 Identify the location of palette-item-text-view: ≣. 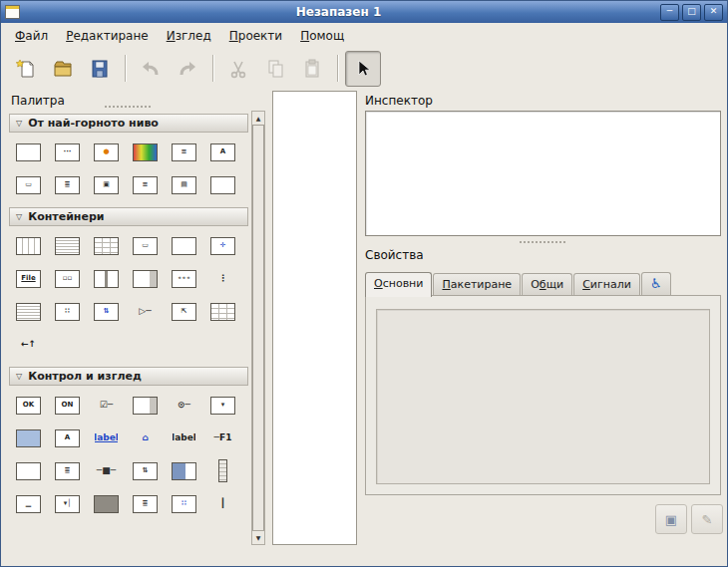
(68, 470).